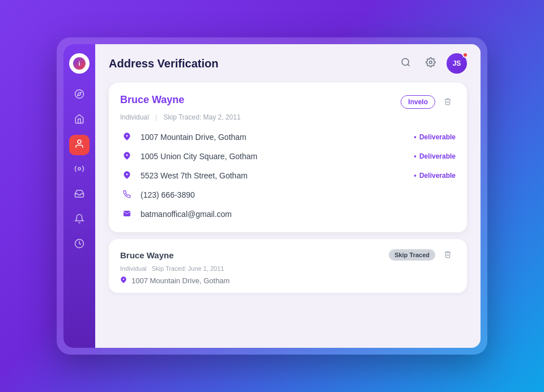 The height and width of the screenshot is (392, 544). What do you see at coordinates (274, 137) in the screenshot?
I see `address-text-1: 1007 Mountain Drive, Gotham` at bounding box center [274, 137].